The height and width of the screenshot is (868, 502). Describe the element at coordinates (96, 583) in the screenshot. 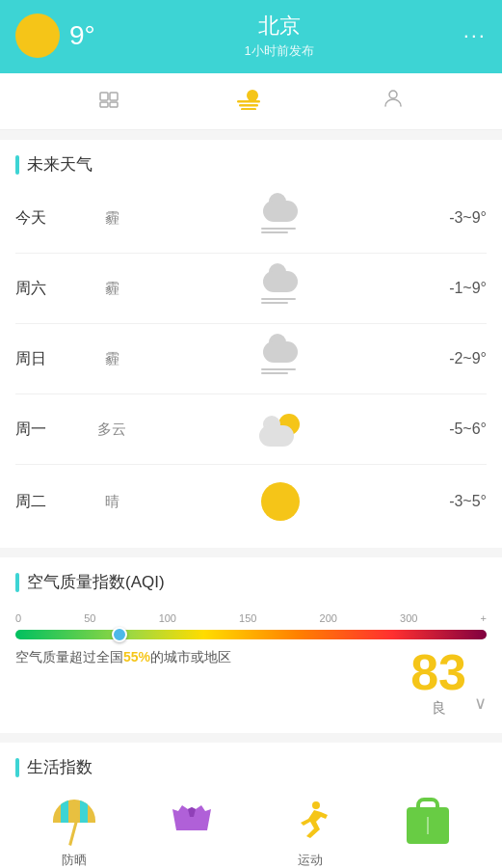

I see `aqi-title: 空气质量指数(AQI)` at that location.